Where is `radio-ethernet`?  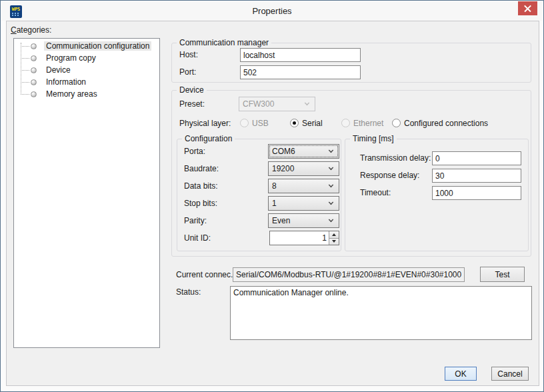
radio-ethernet is located at coordinates (345, 123).